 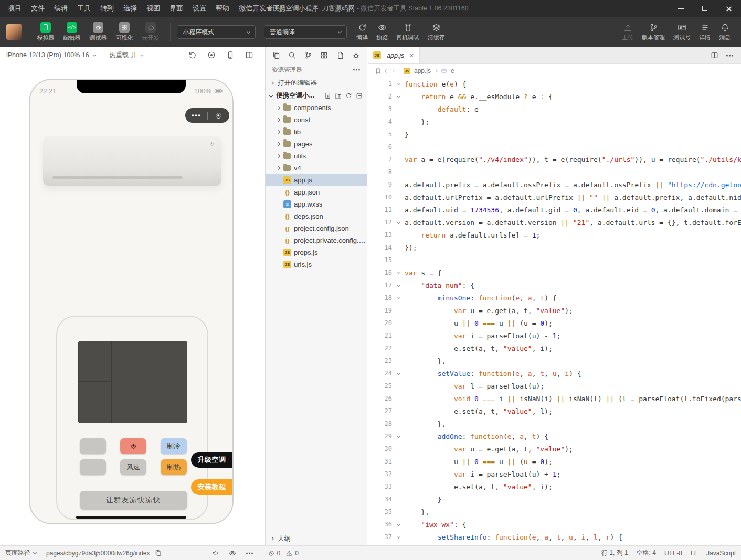 What do you see at coordinates (316, 229) in the screenshot?
I see `tree-file-project.config.json: {}project.config.json` at bounding box center [316, 229].